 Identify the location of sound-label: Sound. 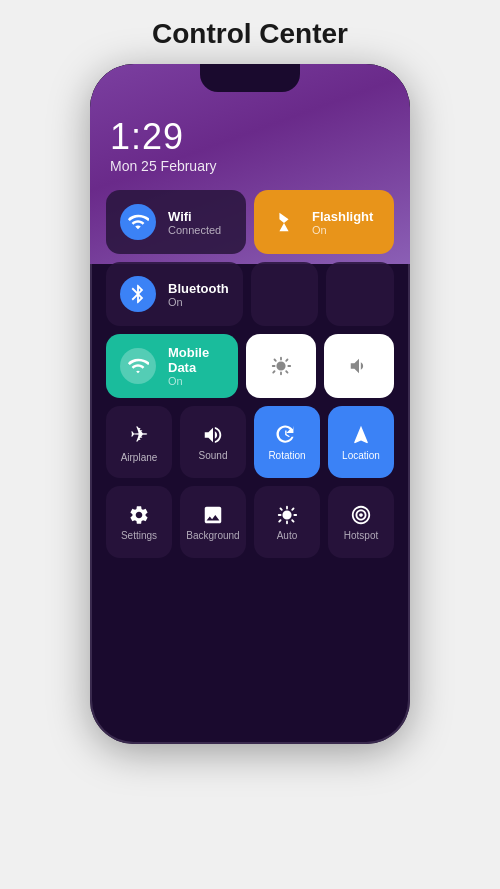
(214, 456).